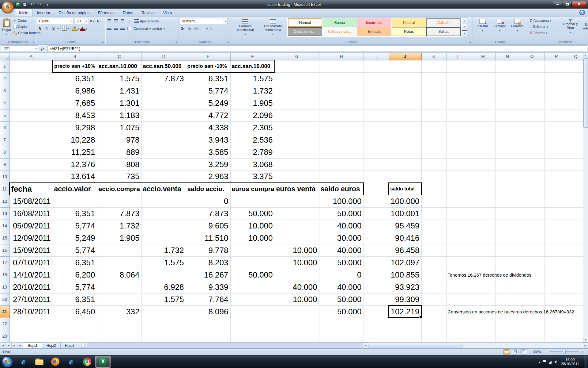 This screenshot has height=368, width=588. What do you see at coordinates (208, 201) in the screenshot?
I see `cell-E12: 0` at bounding box center [208, 201].